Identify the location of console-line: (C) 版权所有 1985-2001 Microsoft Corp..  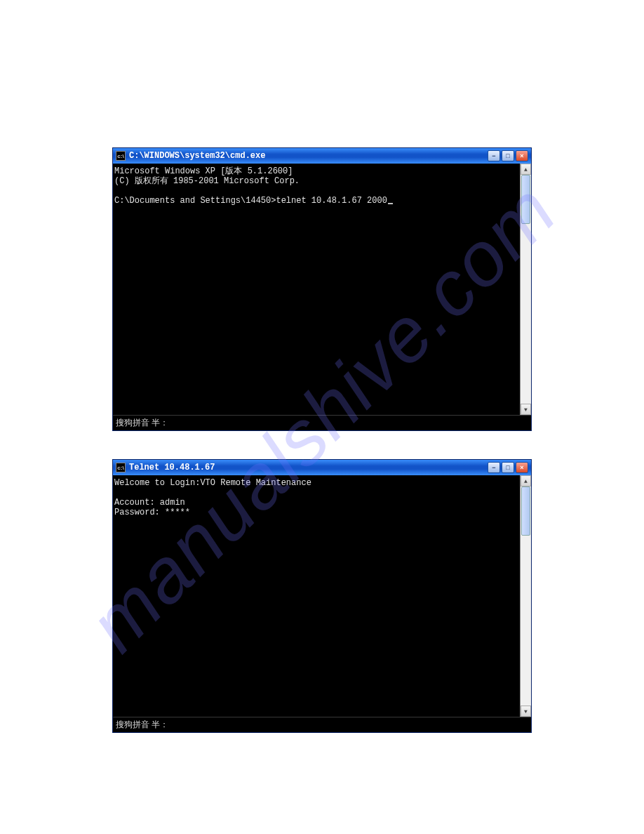
(207, 181).